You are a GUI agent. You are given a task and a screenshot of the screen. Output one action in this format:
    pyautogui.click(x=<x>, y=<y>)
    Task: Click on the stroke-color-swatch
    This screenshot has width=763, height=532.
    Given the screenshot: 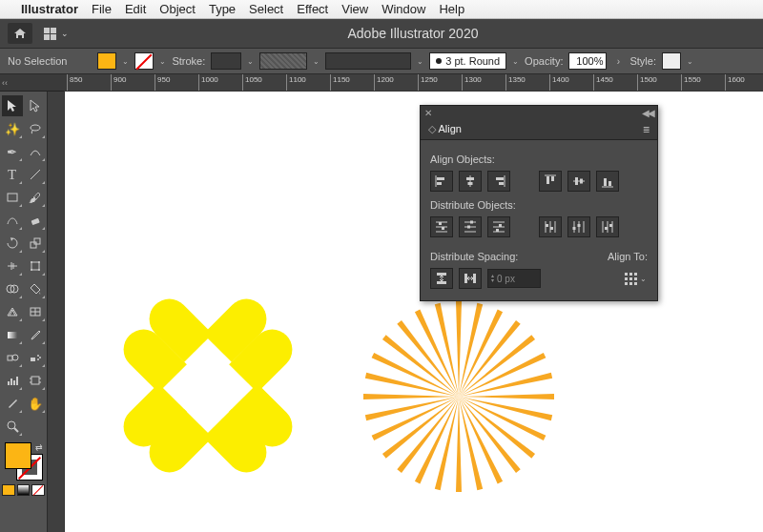 What is the action you would take?
    pyautogui.click(x=144, y=61)
    